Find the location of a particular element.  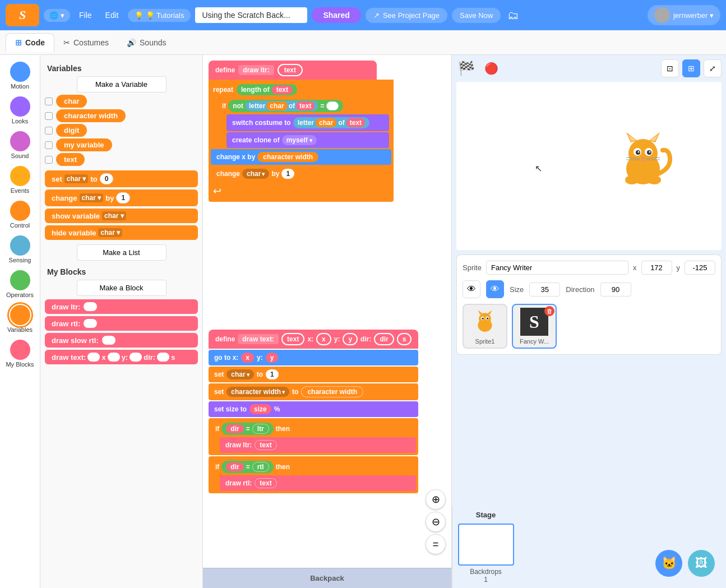

set-block: set char ▾ to 0 is located at coordinates (121, 179).